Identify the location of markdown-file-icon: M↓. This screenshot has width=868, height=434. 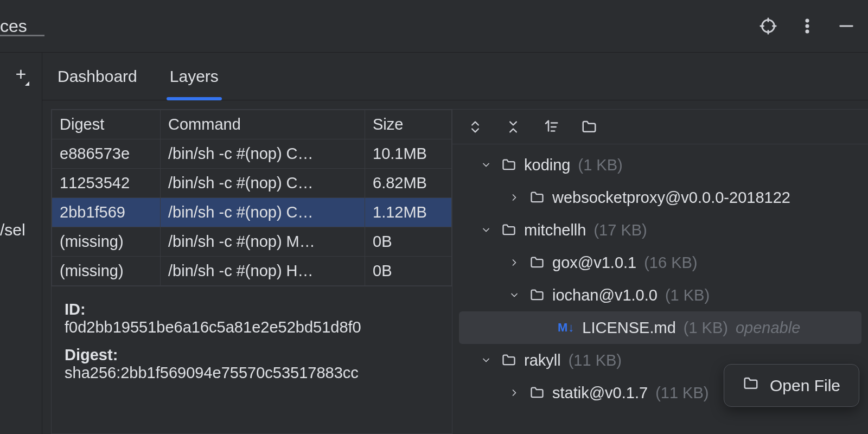
(566, 328).